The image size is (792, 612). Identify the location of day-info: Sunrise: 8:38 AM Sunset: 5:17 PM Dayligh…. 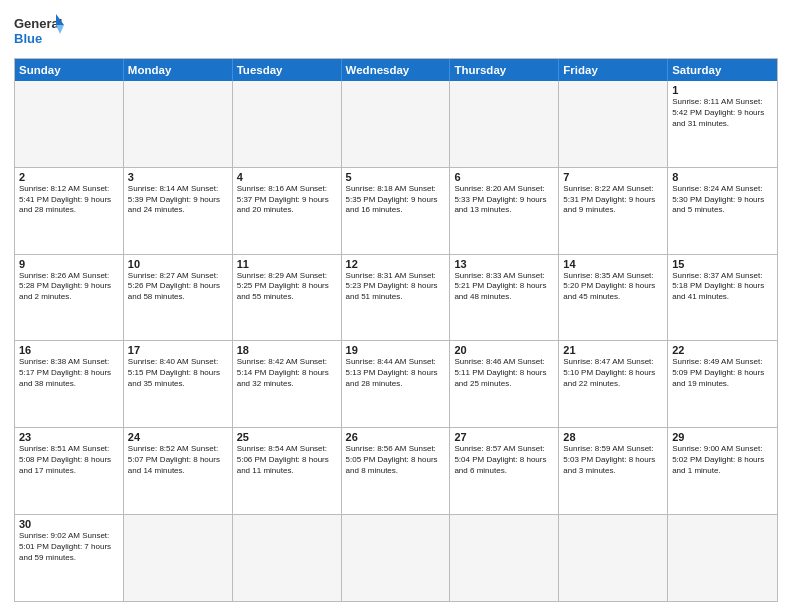
(69, 373).